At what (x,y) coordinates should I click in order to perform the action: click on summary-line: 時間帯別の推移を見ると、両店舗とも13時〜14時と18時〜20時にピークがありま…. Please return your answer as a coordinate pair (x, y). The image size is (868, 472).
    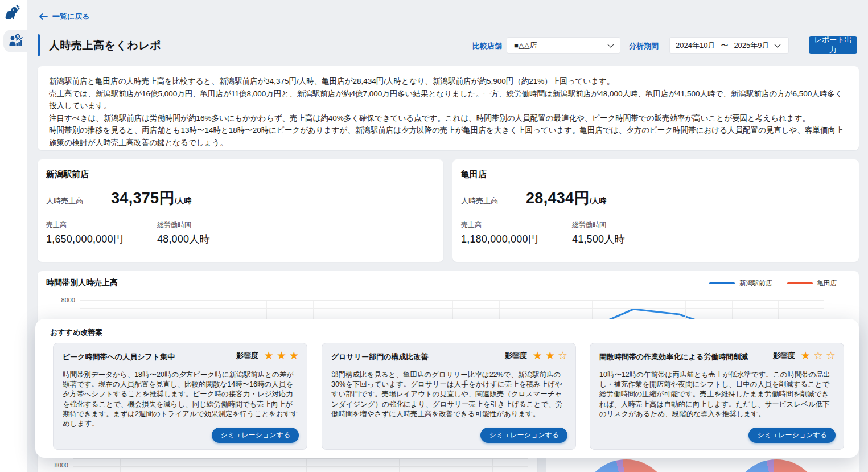
    Looking at the image, I should click on (449, 137).